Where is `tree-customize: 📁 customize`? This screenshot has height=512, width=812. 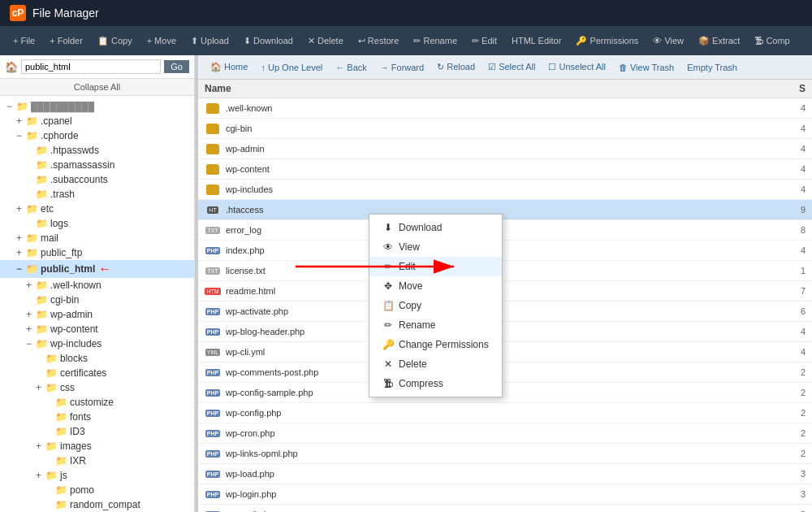 tree-customize: 📁 customize is located at coordinates (97, 402).